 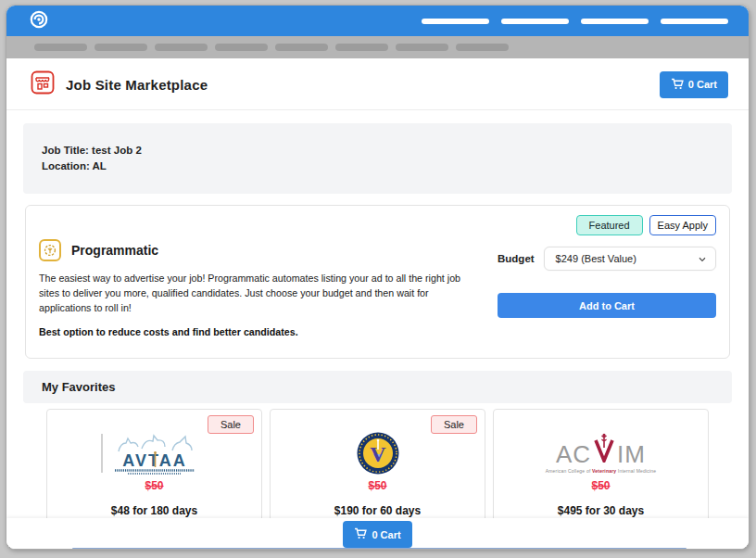 I want to click on price-line: $495 for 30 days, so click(x=600, y=511).